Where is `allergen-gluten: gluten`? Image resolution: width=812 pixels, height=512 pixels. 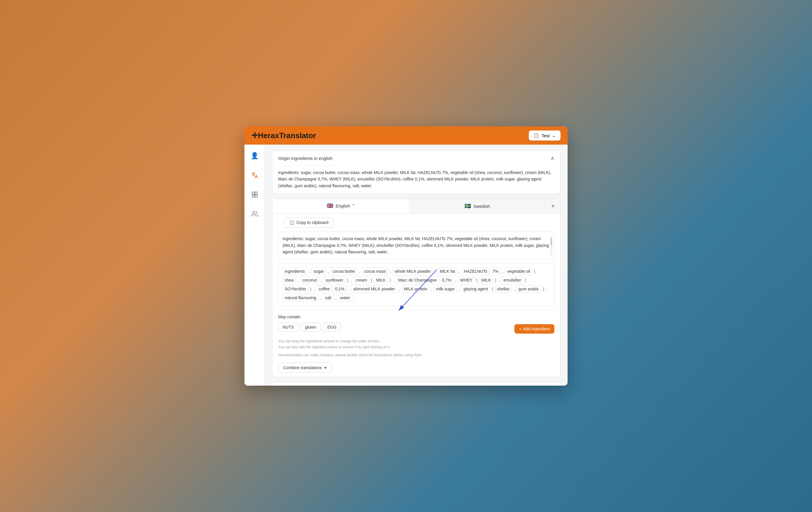 allergen-gluten: gluten is located at coordinates (310, 327).